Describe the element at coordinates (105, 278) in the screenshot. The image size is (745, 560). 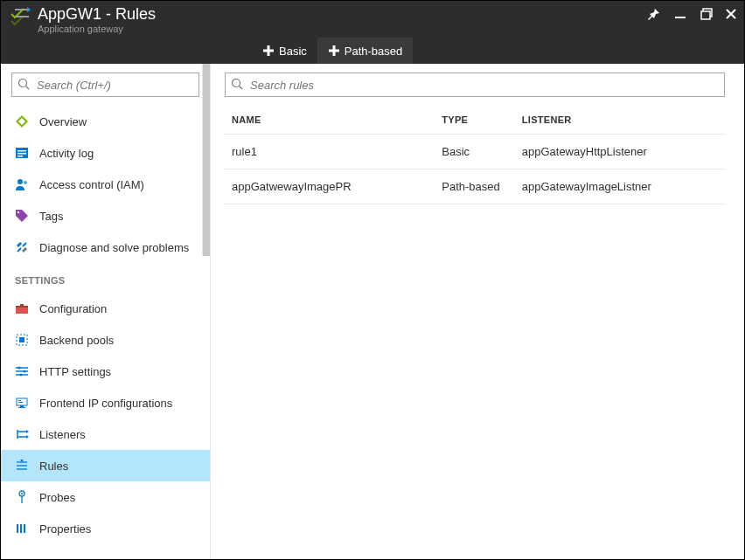
I see `settings-section-header: SETTINGS` at that location.